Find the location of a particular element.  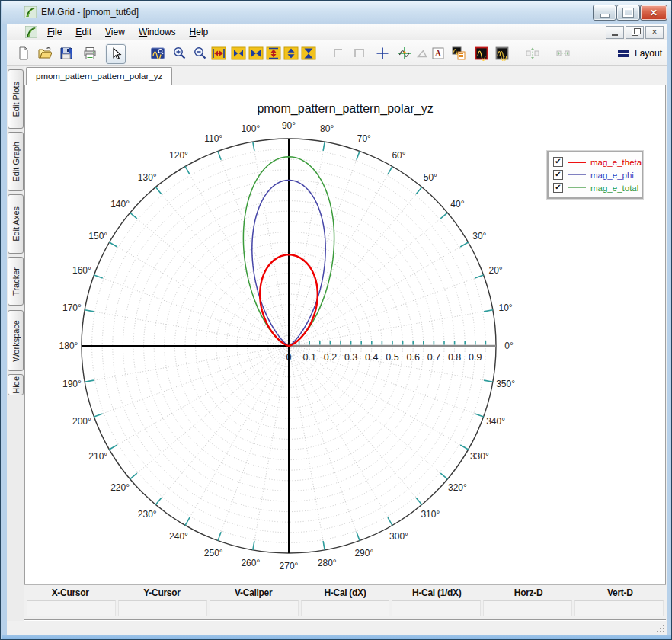

tracker-icon is located at coordinates (405, 53).